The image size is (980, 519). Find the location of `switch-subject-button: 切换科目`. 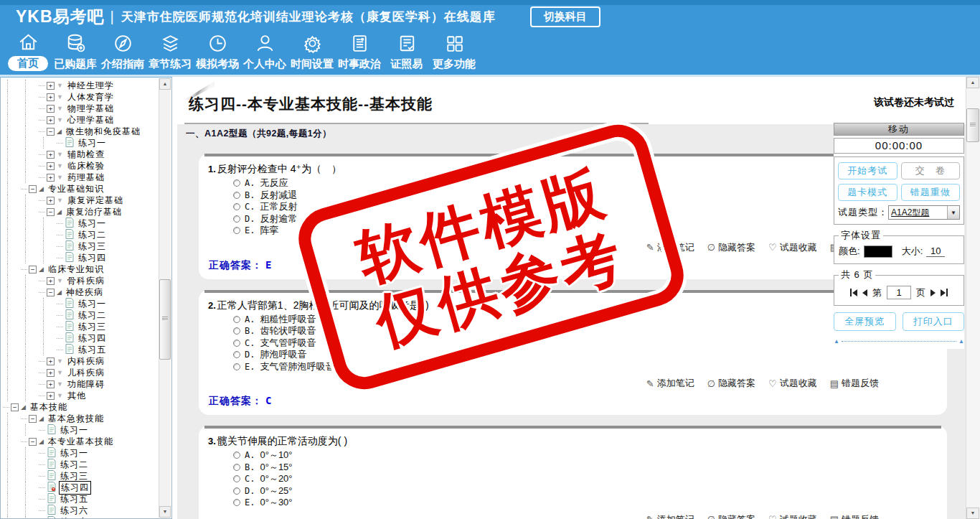

switch-subject-button: 切换科目 is located at coordinates (565, 17).